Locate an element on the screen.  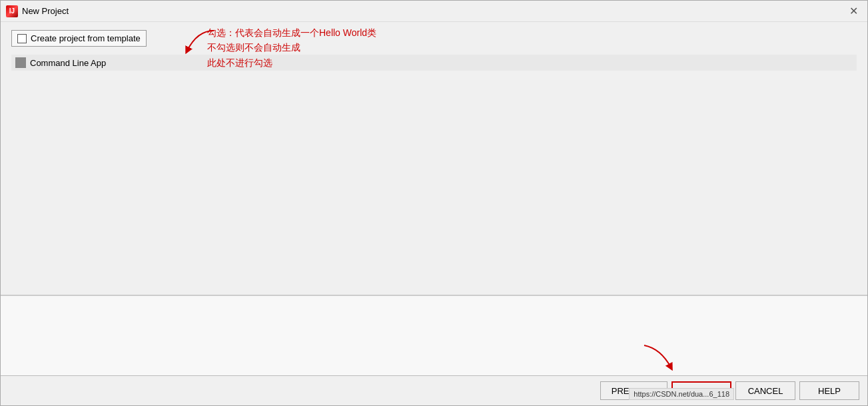
annotation-line1: 勾选：代表会自动生成一个Hello World类 is located at coordinates (292, 33).